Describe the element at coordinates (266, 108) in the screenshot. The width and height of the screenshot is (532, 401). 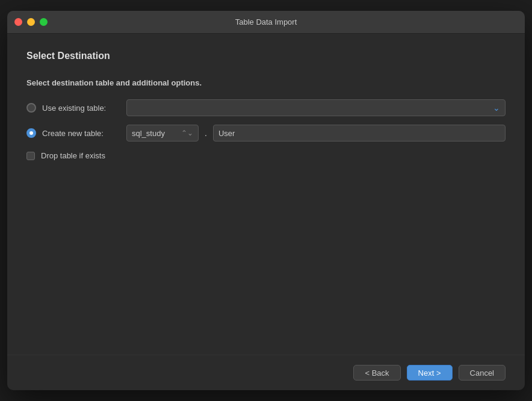
I see `use-existing-row: Use existing table: ⌄` at that location.